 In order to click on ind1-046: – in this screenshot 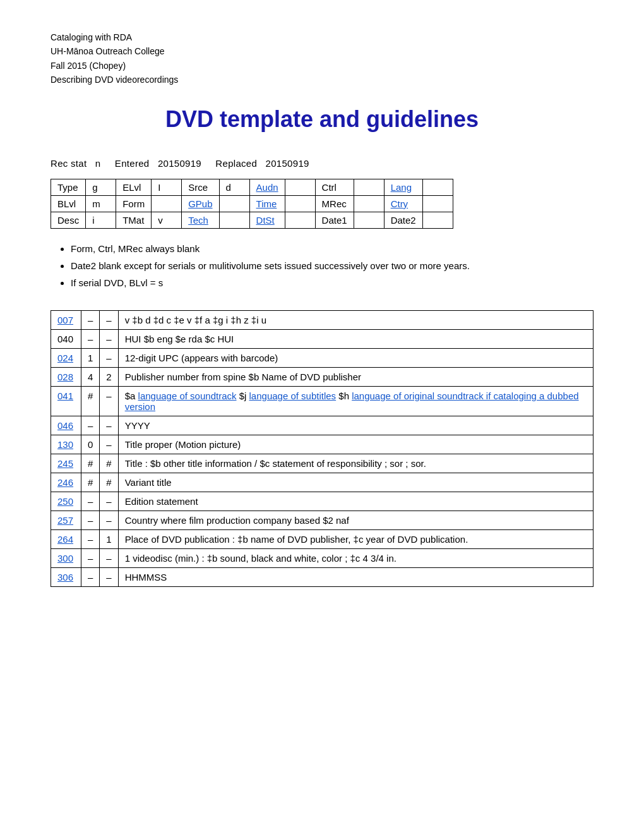, I will do `click(91, 425)`.